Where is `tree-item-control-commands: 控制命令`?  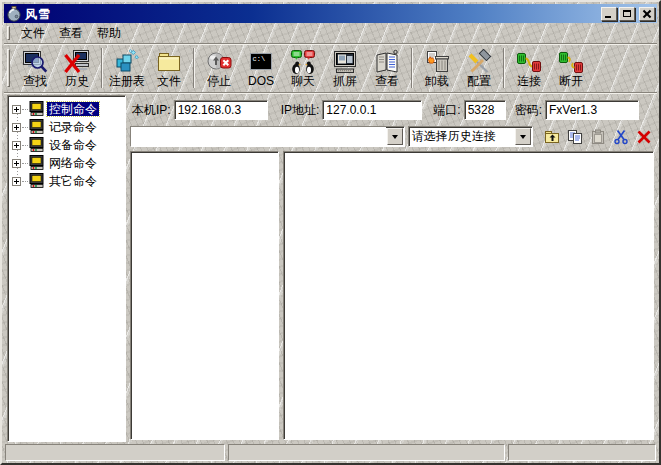
tree-item-control-commands: 控制命令 is located at coordinates (66, 109).